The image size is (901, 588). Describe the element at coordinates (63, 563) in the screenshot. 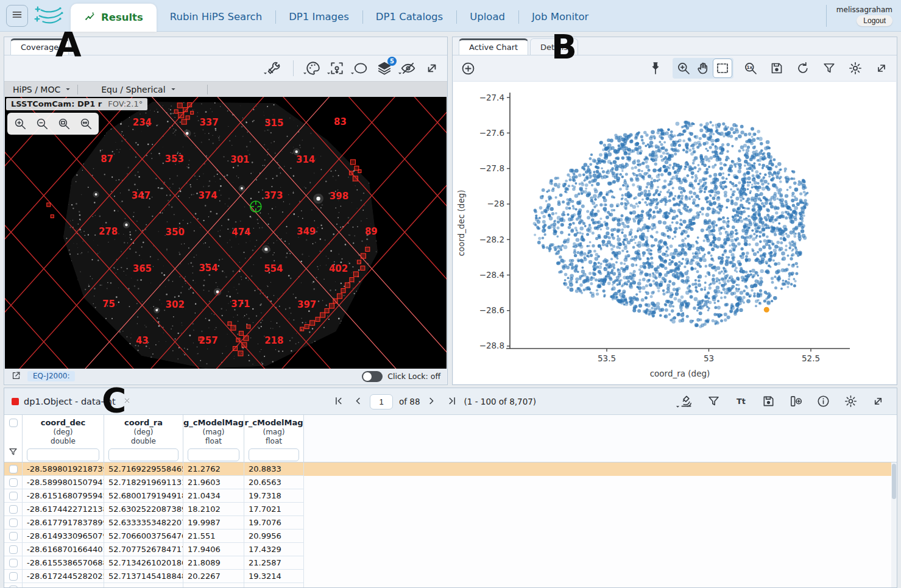

I see `cell-coord_dec: -28.615538657068885` at that location.